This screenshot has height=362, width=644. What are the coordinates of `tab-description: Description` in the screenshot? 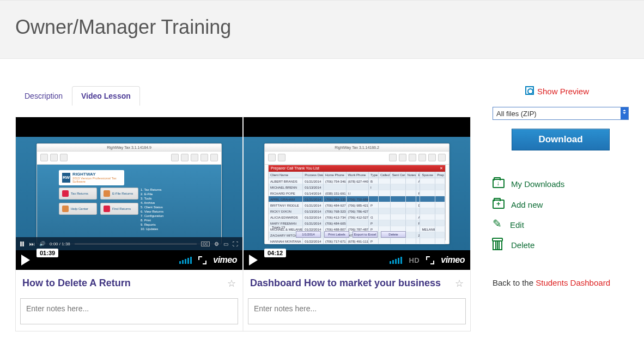 It's located at (44, 96).